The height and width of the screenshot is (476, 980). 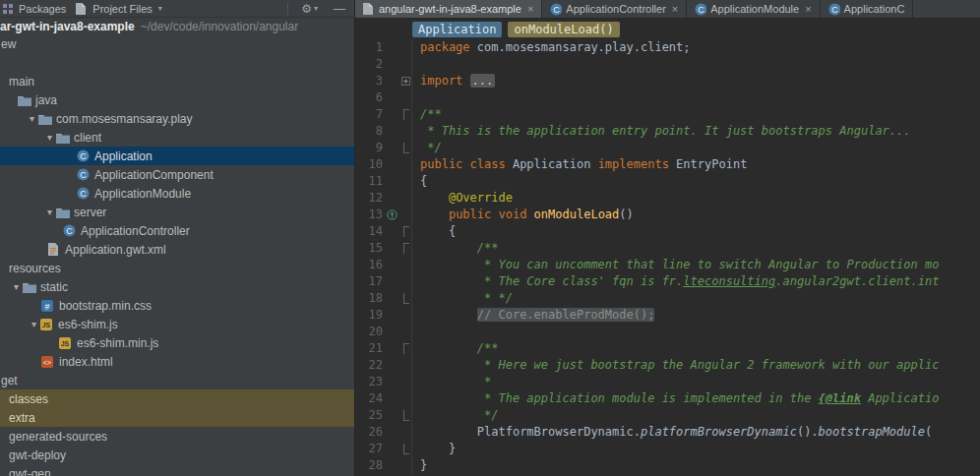 What do you see at coordinates (667, 382) in the screenshot?
I see `code-line-23: 23 *` at bounding box center [667, 382].